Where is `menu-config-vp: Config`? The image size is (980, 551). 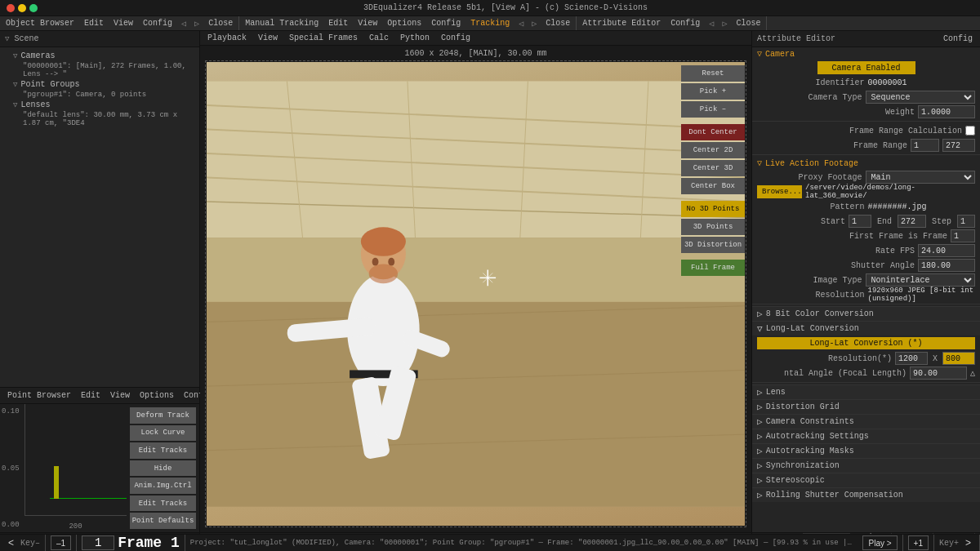 menu-config-vp: Config is located at coordinates (456, 38).